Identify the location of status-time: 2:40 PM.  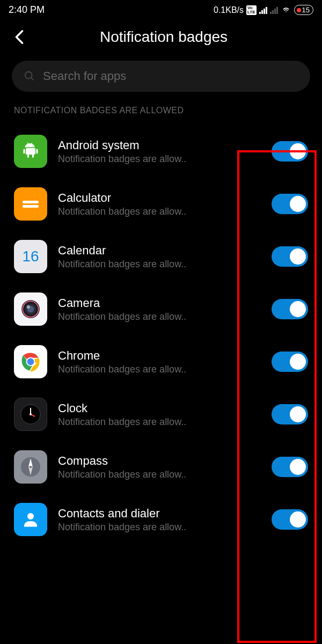
(27, 10).